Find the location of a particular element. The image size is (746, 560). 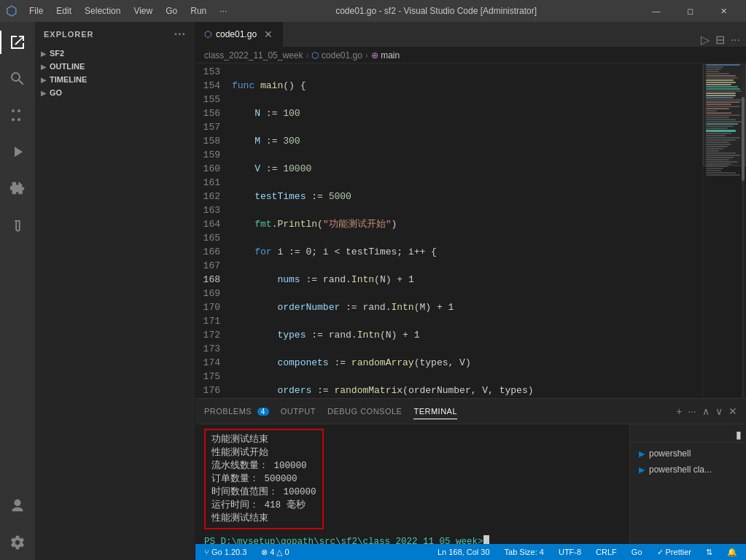

sidebar-header: Explorer ··· is located at coordinates (115, 34).